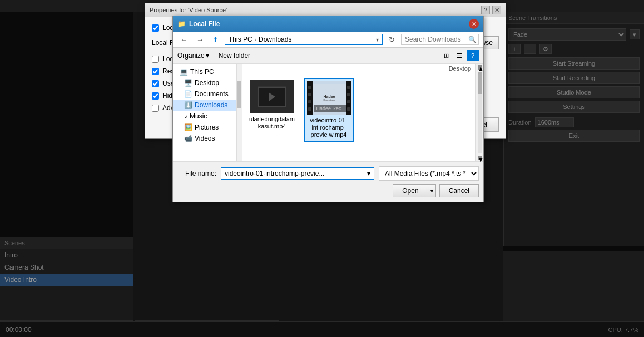 The image size is (644, 337). What do you see at coordinates (205, 105) in the screenshot?
I see `tree-downloads: ⬇️ Downloads` at bounding box center [205, 105].